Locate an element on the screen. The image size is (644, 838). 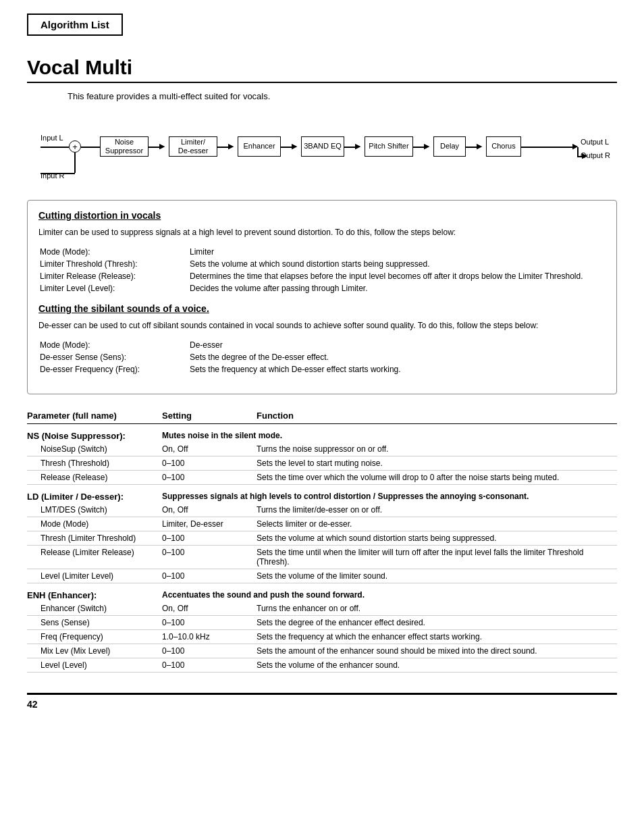
param-cell: Mode (Mode) is located at coordinates (95, 524).